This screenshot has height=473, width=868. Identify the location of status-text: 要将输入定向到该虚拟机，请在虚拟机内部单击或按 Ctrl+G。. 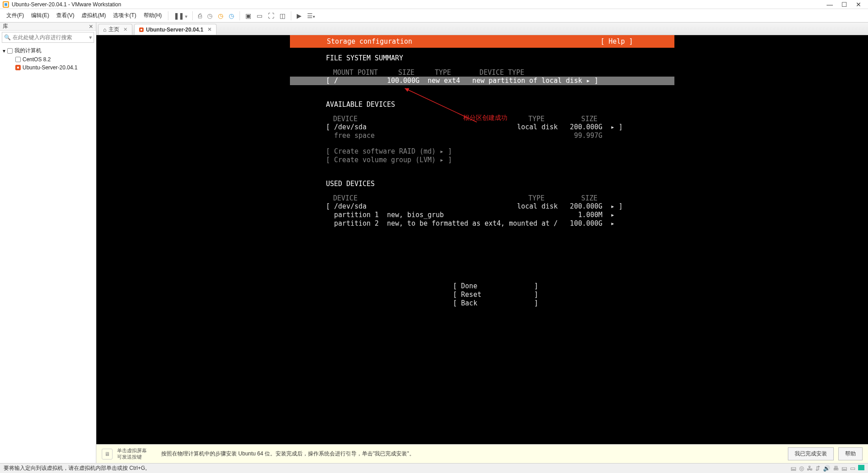
(77, 468).